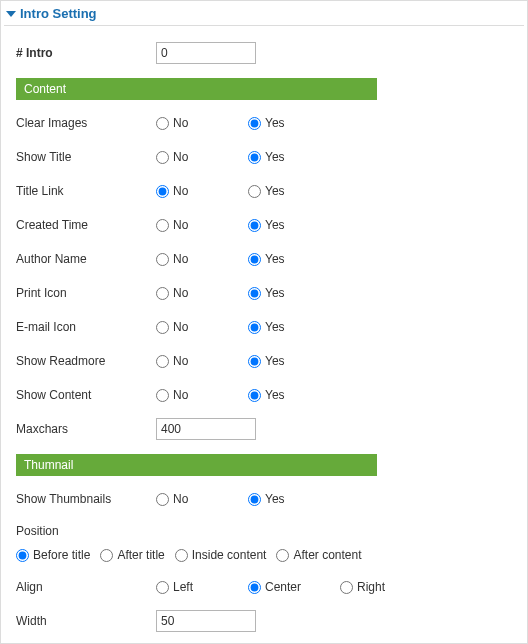  Describe the element at coordinates (254, 260) in the screenshot. I see `author_name-yes-radio` at that location.